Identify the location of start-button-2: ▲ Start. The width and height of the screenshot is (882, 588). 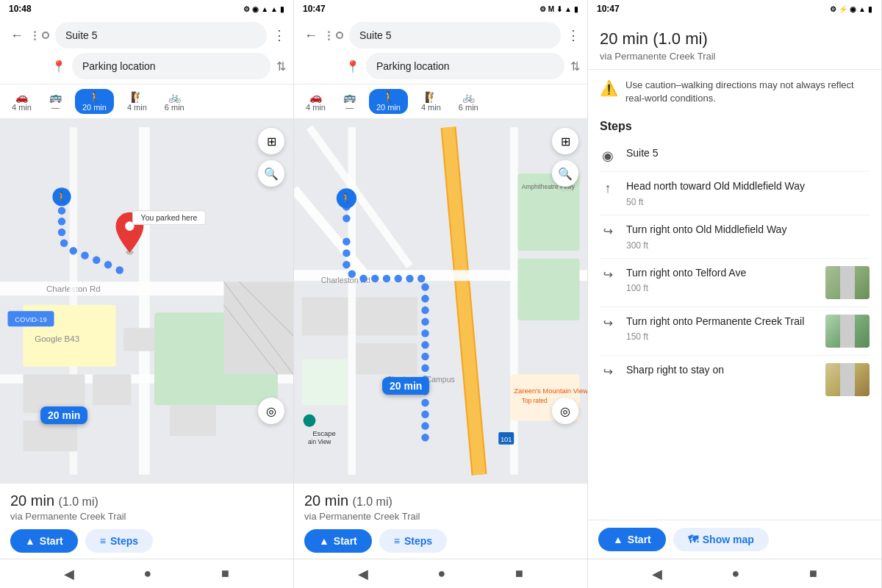
(338, 541).